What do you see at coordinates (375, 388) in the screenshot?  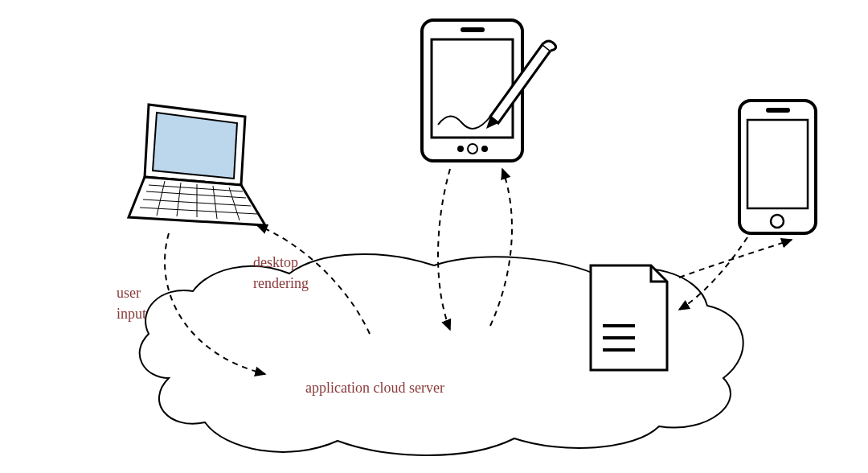 I see `label-cloud-server: application cloud server` at bounding box center [375, 388].